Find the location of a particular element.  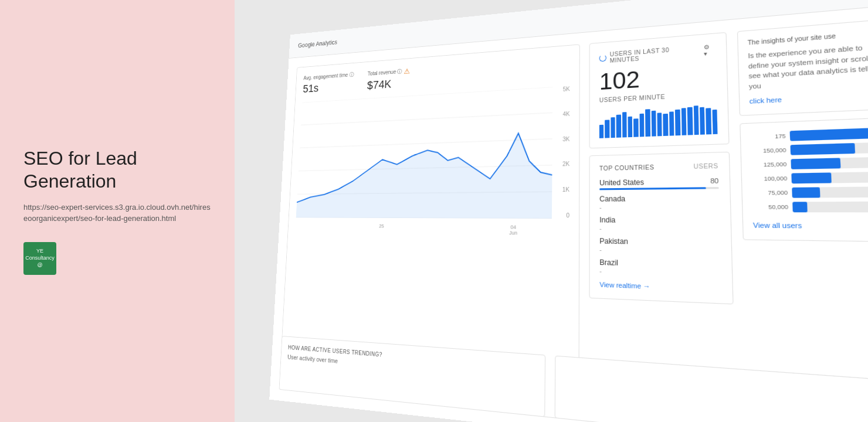

horiz-bars: 175150,000125,000100,00075,00050,000 is located at coordinates (809, 170).